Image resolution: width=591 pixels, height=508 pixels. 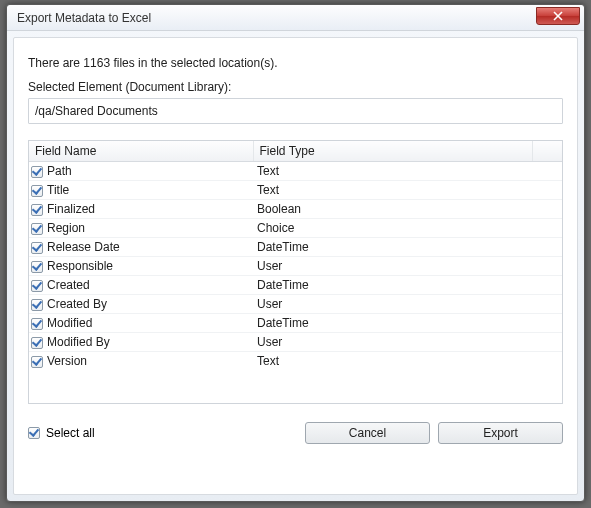 What do you see at coordinates (70, 433) in the screenshot?
I see `select-all-label: Select all` at bounding box center [70, 433].